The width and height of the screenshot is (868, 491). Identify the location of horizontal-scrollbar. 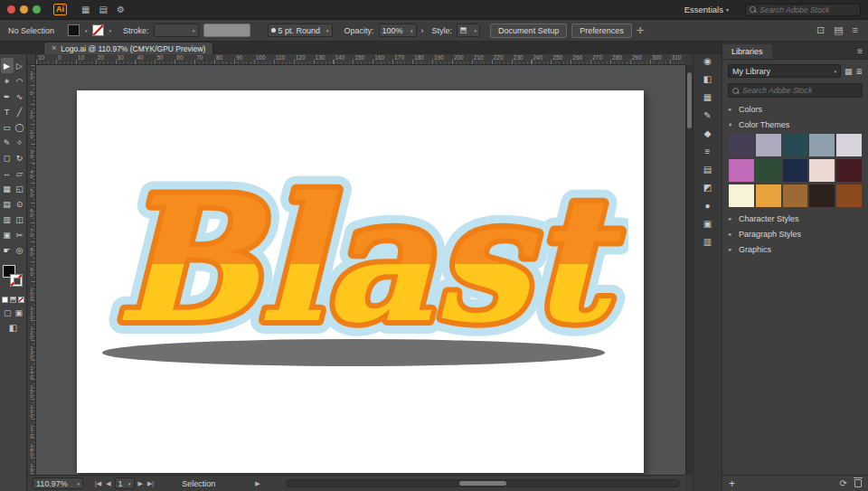
(483, 483).